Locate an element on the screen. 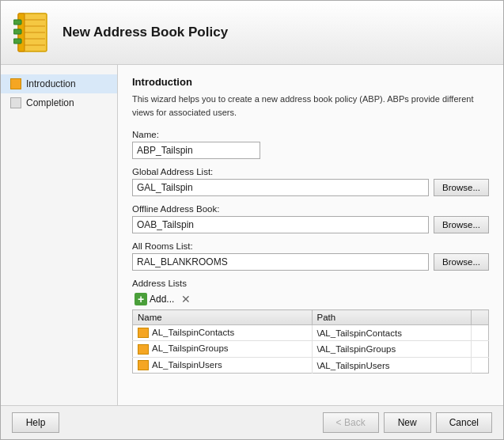  table-cell-name: AL_TailspinGroups is located at coordinates (223, 349).